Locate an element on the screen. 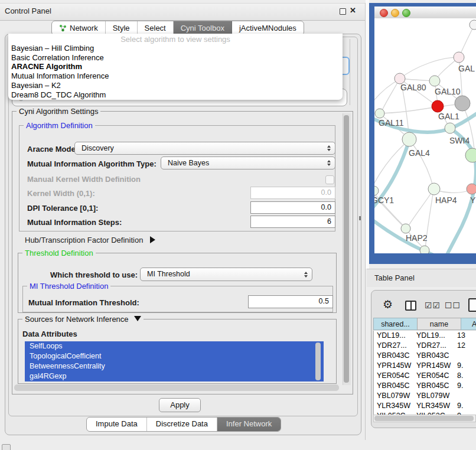  network-tab-icon is located at coordinates (63, 28).